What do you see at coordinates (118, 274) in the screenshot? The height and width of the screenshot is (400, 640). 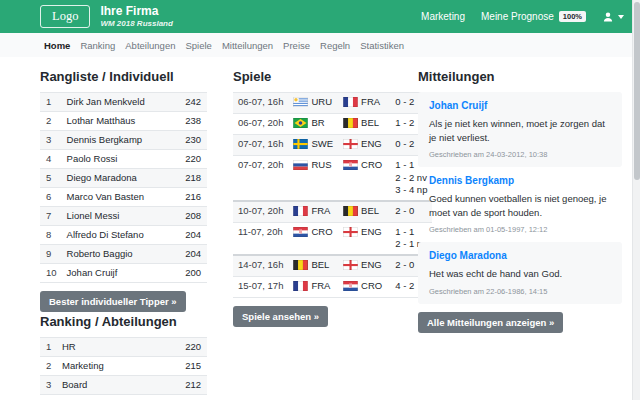 I see `name-cell: Johan Cruijf` at bounding box center [118, 274].